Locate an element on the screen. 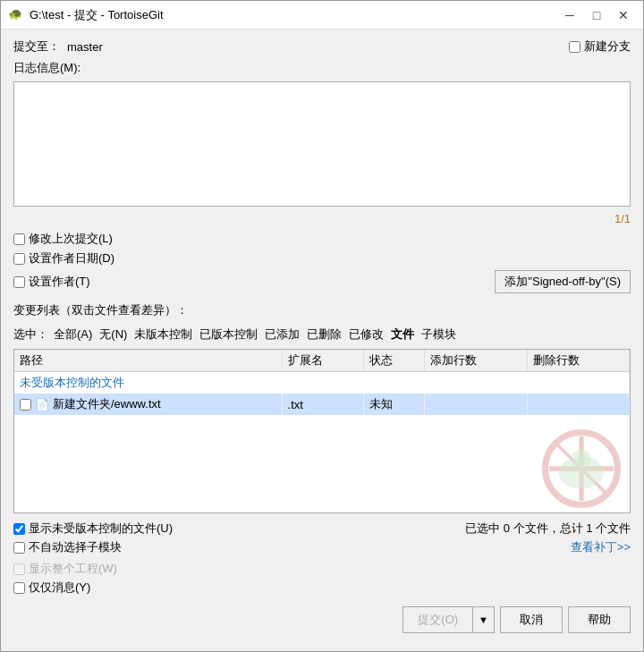 Image resolution: width=644 pixels, height=652 pixels. file-del-lines-cell is located at coordinates (578, 404).